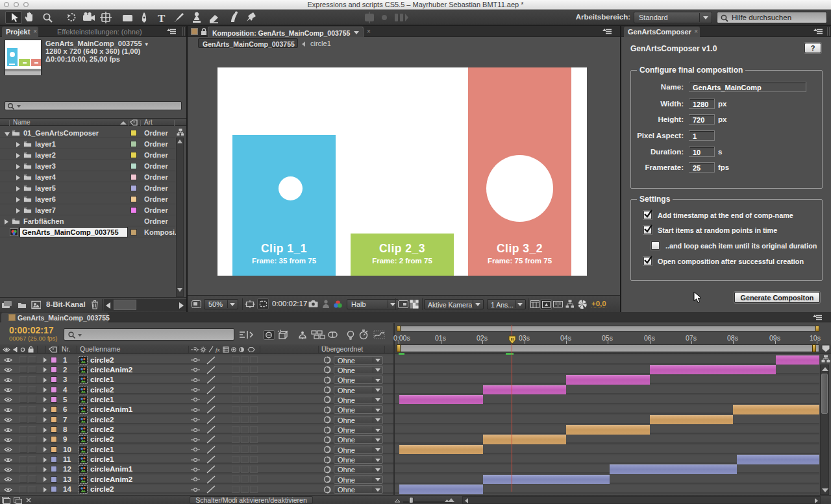 This screenshot has width=831, height=504. What do you see at coordinates (162, 18) in the screenshot?
I see `svg-text: T` at bounding box center [162, 18].